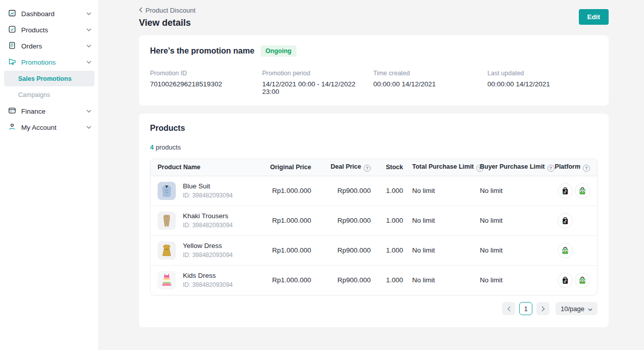 This screenshot has width=644, height=350. What do you see at coordinates (208, 245) in the screenshot?
I see `product-name: Yellow Dress` at bounding box center [208, 245].